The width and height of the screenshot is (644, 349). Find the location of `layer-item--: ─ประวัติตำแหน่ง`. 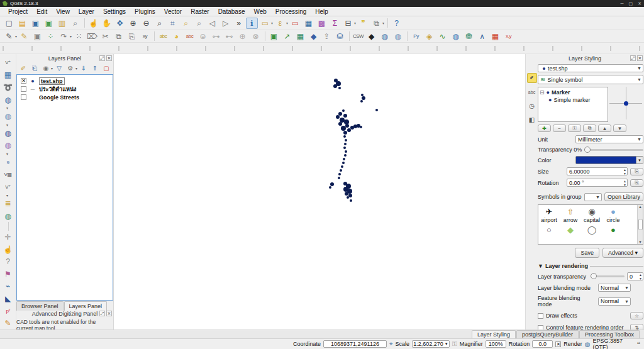

layer-item--: ─ประวัติตำแหน่ง is located at coordinates (65, 89).